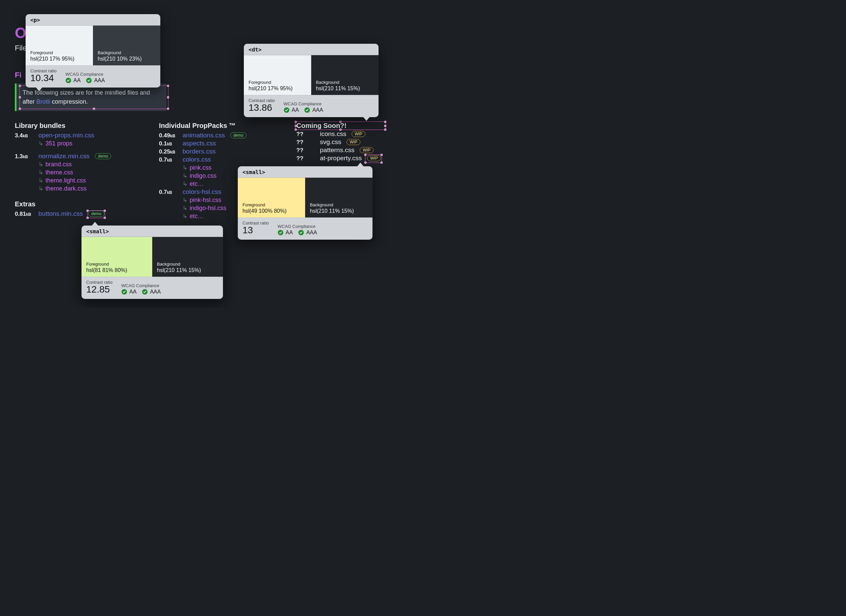  Describe the element at coordinates (93, 51) in the screenshot. I see `contrast-card-p: <p> Foreground hsl(210 17% 95%) Backgrou…` at that location.